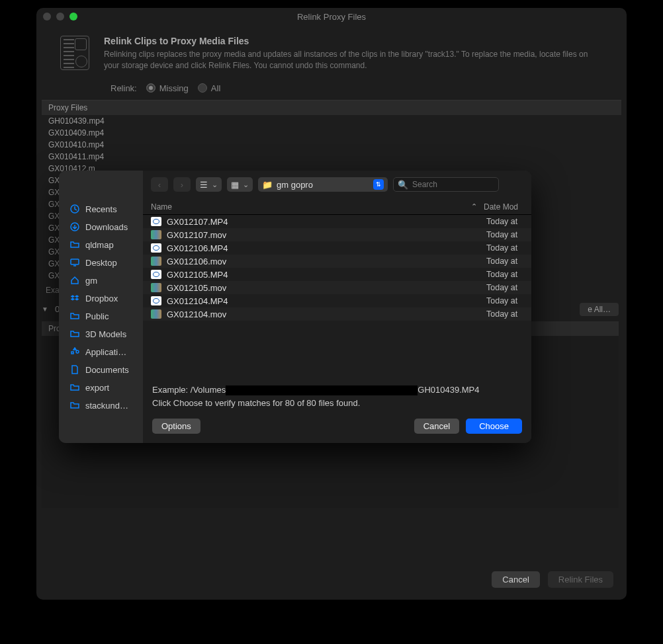  Describe the element at coordinates (174, 89) in the screenshot. I see `radio-missing-label: Missing` at that location.